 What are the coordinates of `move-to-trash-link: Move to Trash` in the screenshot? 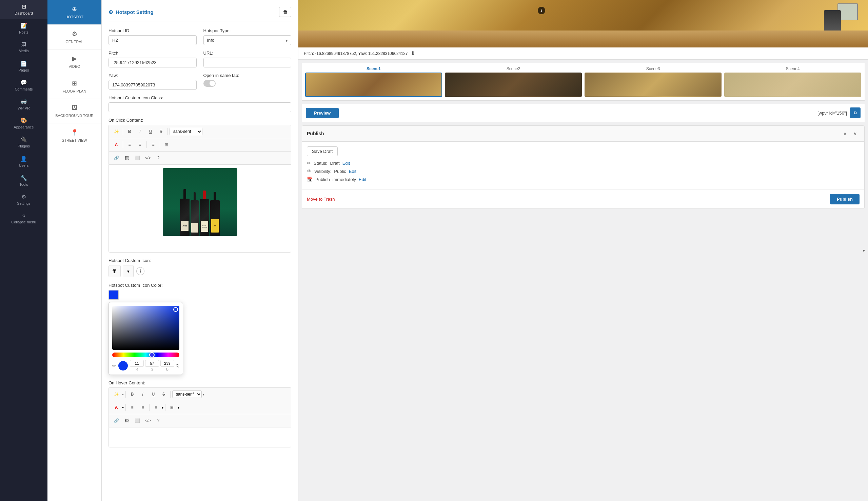 It's located at (321, 199).